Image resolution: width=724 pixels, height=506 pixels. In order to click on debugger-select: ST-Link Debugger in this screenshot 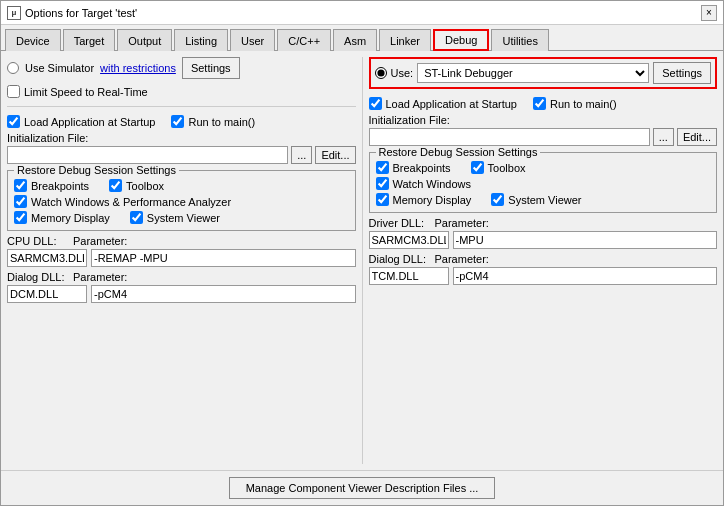, I will do `click(533, 73)`.